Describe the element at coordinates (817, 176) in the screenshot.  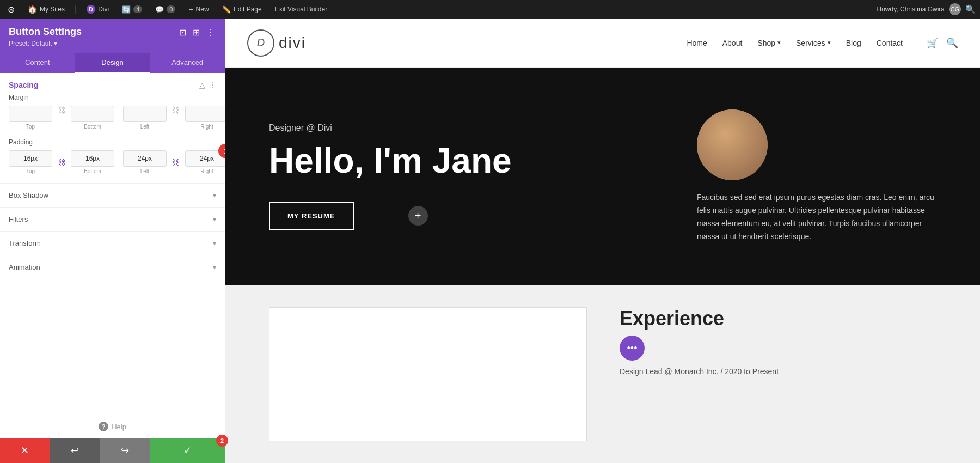
I see `hero-right: Faucibus sed sed erat ipsum purus egesta…` at that location.